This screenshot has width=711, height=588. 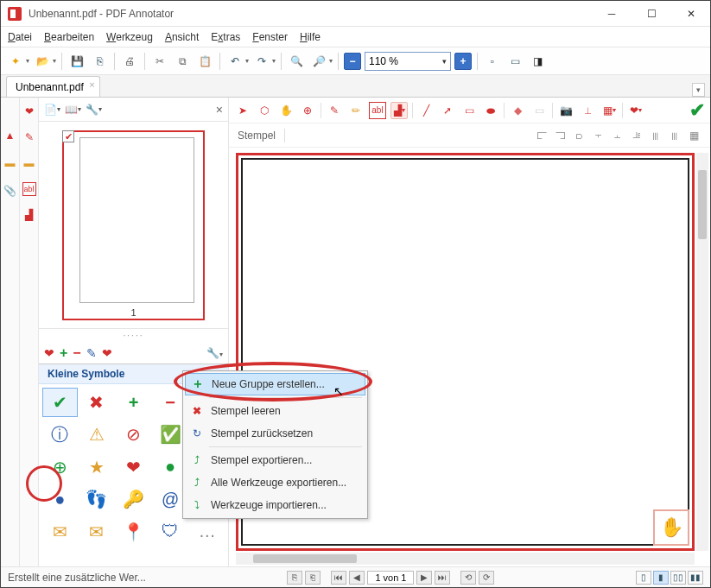 I want to click on stamp-feet-blue: 👣, so click(x=97, y=499).